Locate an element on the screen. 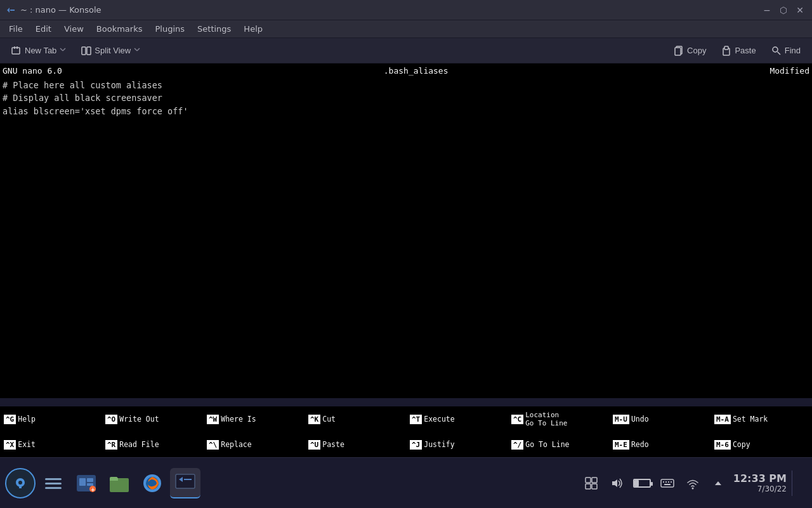 The height and width of the screenshot is (508, 812). menu-plugins: Plugins is located at coordinates (170, 29).